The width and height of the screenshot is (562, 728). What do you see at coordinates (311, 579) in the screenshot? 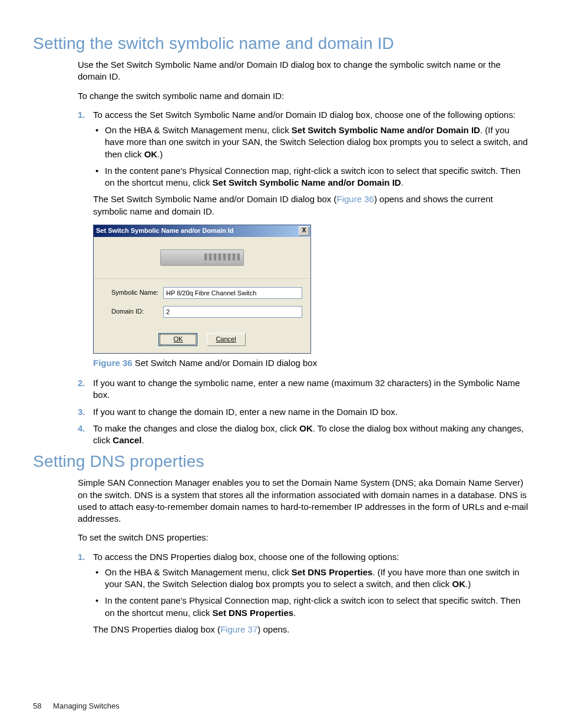
I see `dns-option-bullet-menu: On the HBA & Switch Management menu, cli…` at bounding box center [311, 579].